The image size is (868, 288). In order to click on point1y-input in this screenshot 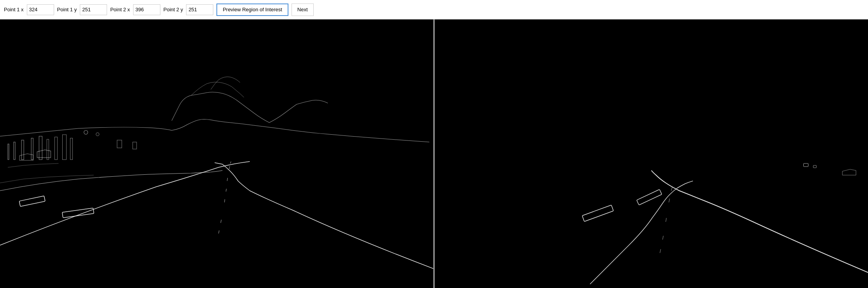, I will do `click(93, 10)`.